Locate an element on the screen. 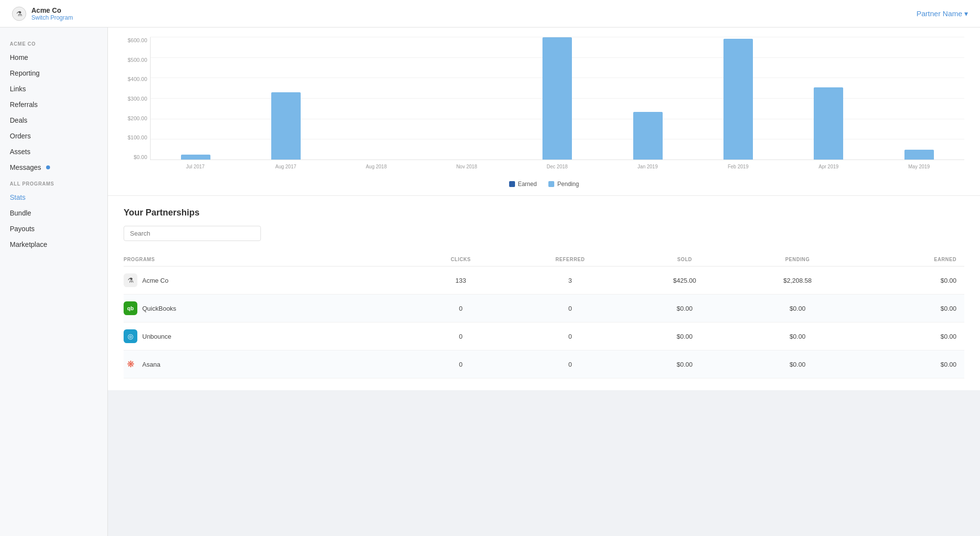 Image resolution: width=980 pixels, height=536 pixels. search-input is located at coordinates (192, 234).